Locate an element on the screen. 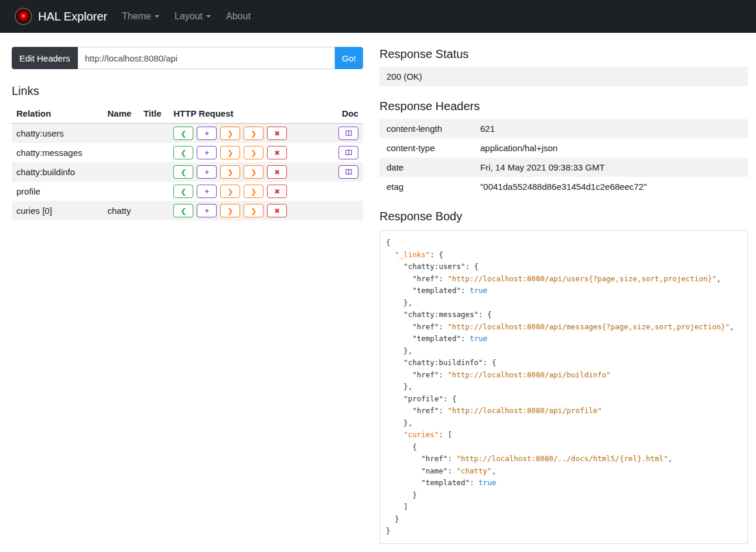  code-line: "href": "http://localhost:8080/api/users… is located at coordinates (563, 279).